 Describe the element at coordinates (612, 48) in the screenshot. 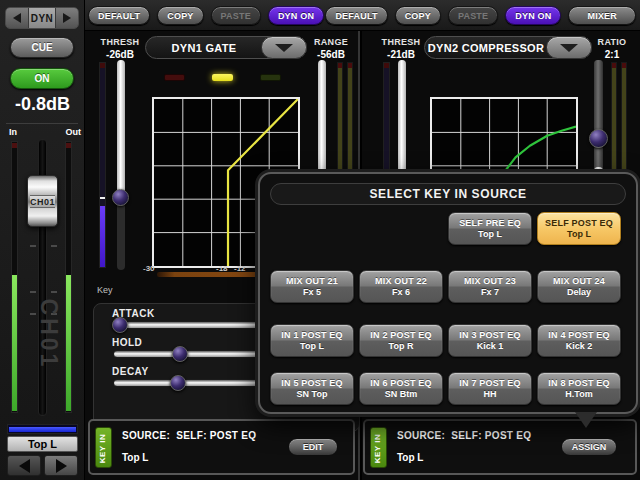

I see `dyn2-ratio-readout: RATIO2:1` at that location.